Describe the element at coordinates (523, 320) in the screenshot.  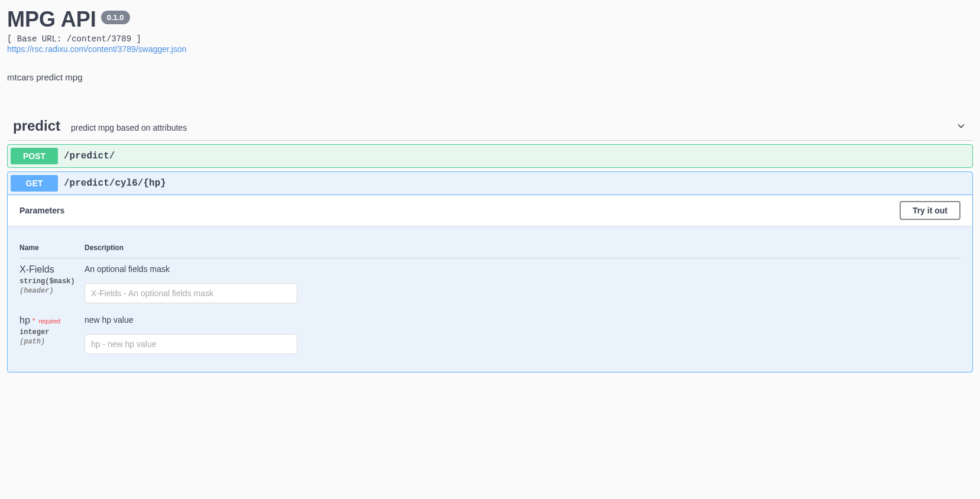
I see `param-desc-hp: new hp value` at that location.